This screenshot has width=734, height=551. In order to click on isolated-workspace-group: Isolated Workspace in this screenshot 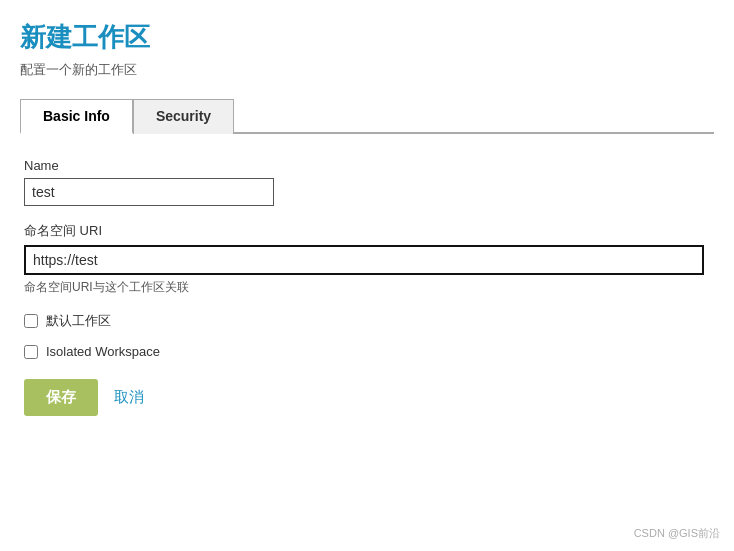, I will do `click(367, 352)`.